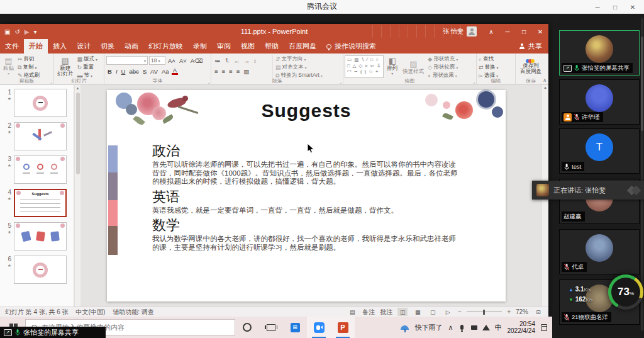 The image size is (644, 338). What do you see at coordinates (522, 312) in the screenshot?
I see `zoom-level: 72%` at bounding box center [522, 312].